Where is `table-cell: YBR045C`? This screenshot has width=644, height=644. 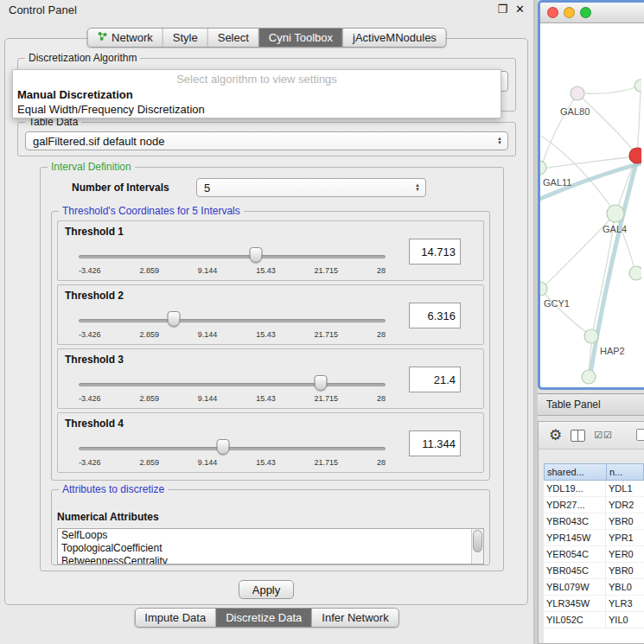 table-cell: YBR045C is located at coordinates (575, 571).